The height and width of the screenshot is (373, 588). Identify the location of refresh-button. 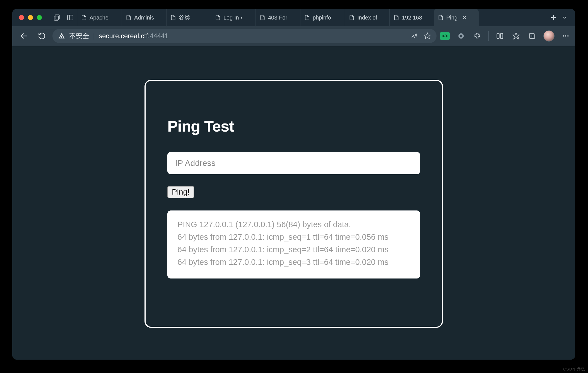
(42, 36).